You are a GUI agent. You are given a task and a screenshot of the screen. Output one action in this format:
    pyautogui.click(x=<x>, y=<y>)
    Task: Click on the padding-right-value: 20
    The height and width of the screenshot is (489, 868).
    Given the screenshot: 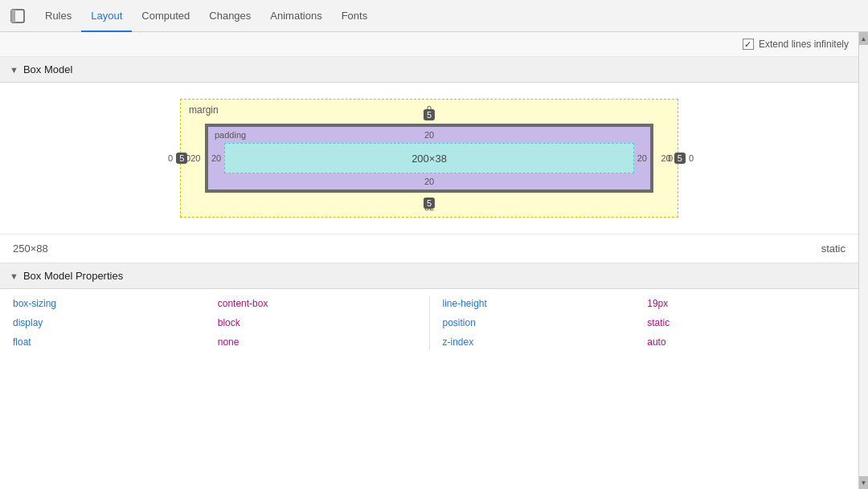 What is the action you would take?
    pyautogui.click(x=642, y=158)
    